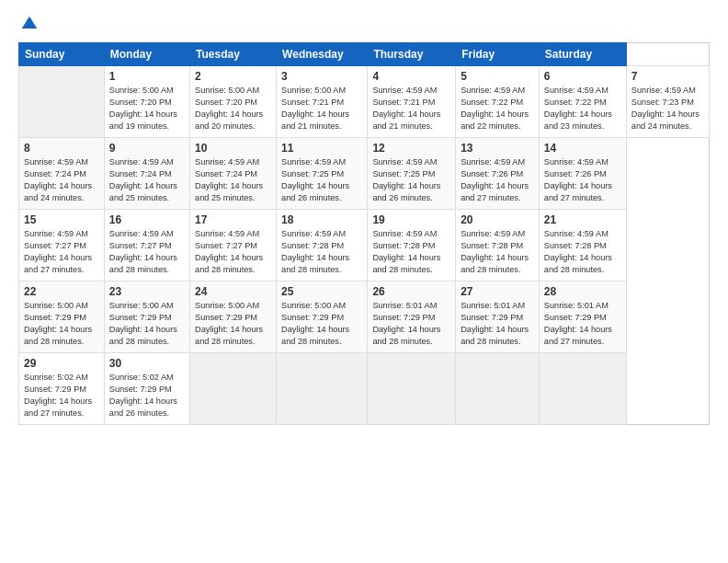  Describe the element at coordinates (412, 292) in the screenshot. I see `day-number: 26` at that location.